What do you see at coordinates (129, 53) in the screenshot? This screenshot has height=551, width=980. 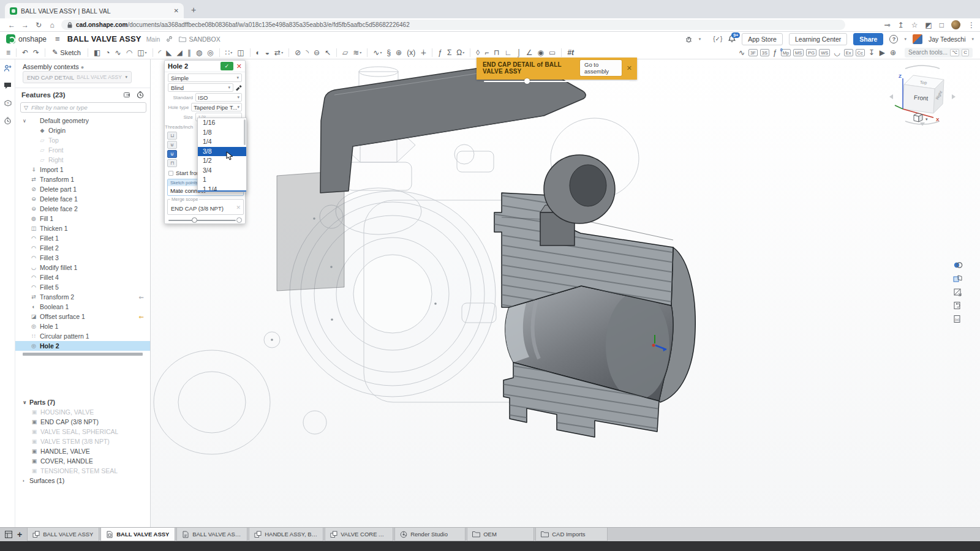 I see `loft-icon: ◠` at bounding box center [129, 53].